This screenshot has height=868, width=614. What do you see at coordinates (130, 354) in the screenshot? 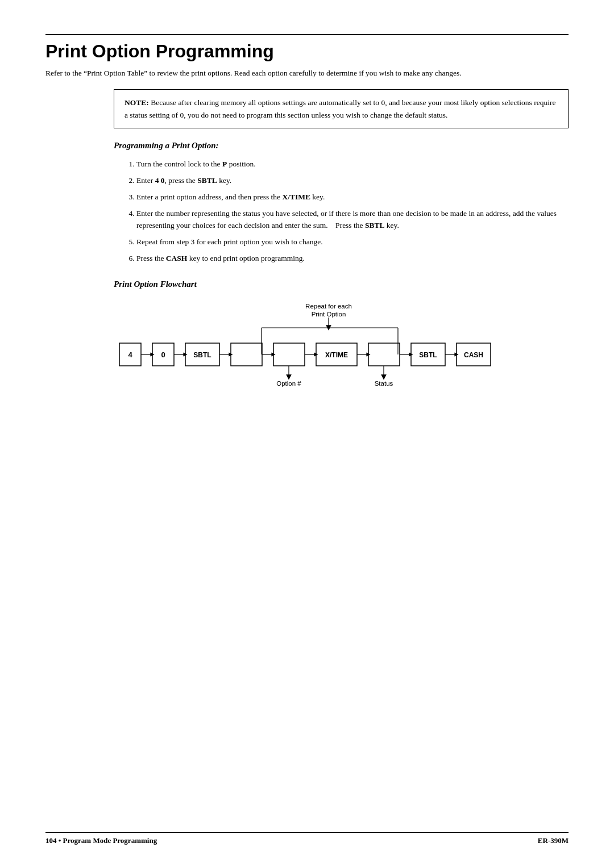
I see `svg-text: 4` at bounding box center [130, 354].